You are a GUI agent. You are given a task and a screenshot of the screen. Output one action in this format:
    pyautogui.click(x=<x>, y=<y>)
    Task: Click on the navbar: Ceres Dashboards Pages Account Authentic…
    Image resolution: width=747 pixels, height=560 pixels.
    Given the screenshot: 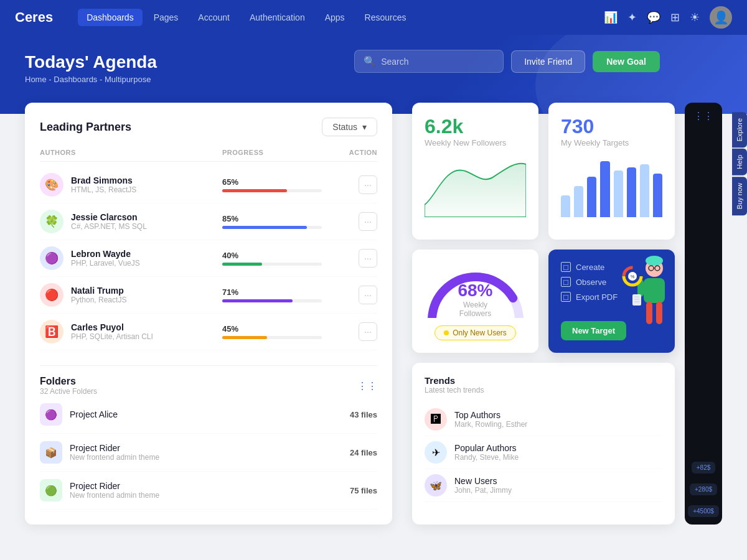 What is the action you would take?
    pyautogui.click(x=374, y=17)
    